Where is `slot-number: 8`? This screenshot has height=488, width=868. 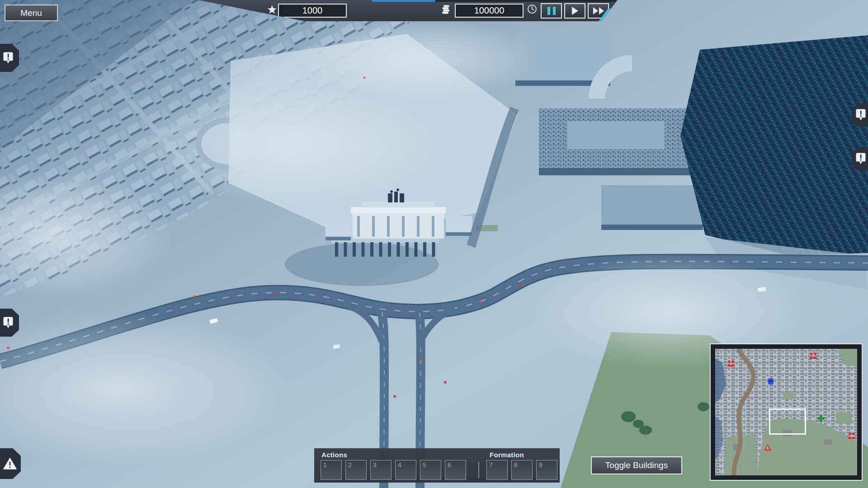 slot-number: 8 is located at coordinates (523, 465).